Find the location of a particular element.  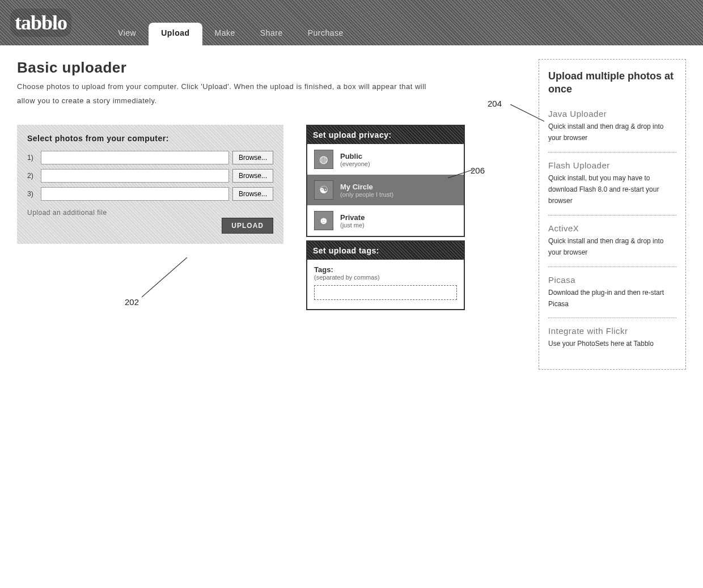

file-row: 2) Browse... is located at coordinates (150, 176).